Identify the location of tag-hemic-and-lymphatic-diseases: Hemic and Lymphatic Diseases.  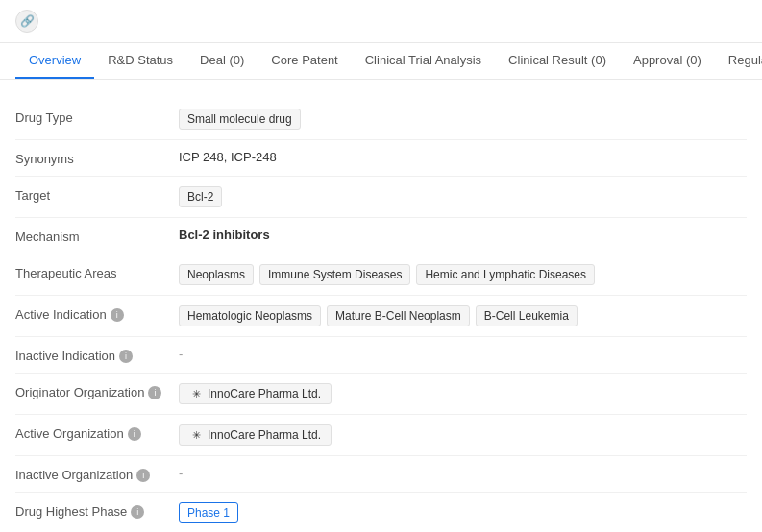
(505, 275).